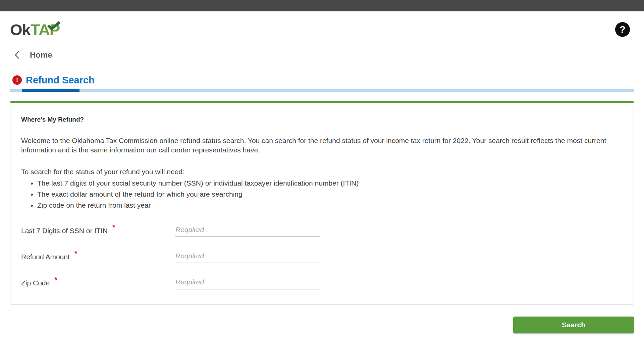 The width and height of the screenshot is (644, 342). Describe the element at coordinates (17, 80) in the screenshot. I see `exclamation-icon: !` at that location.